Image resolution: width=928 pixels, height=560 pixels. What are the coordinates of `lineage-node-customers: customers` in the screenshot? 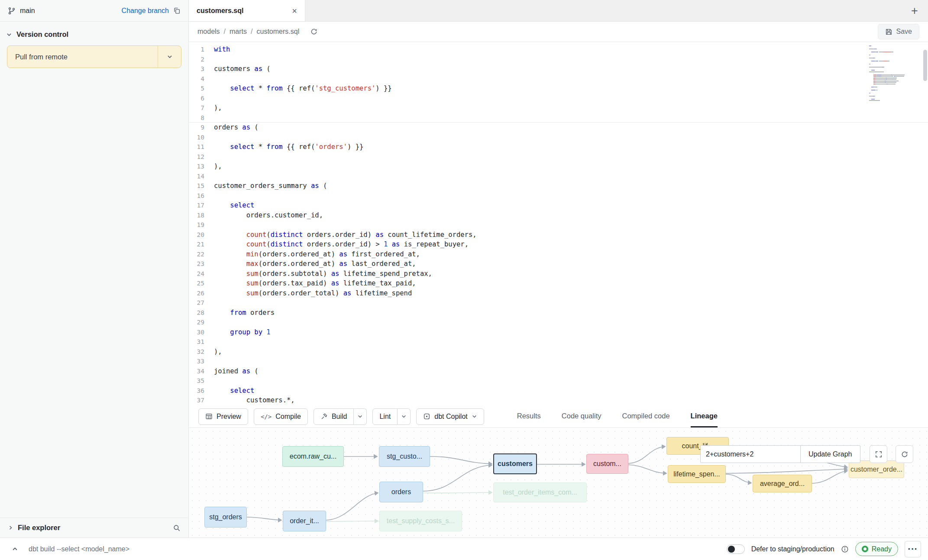 It's located at (515, 464).